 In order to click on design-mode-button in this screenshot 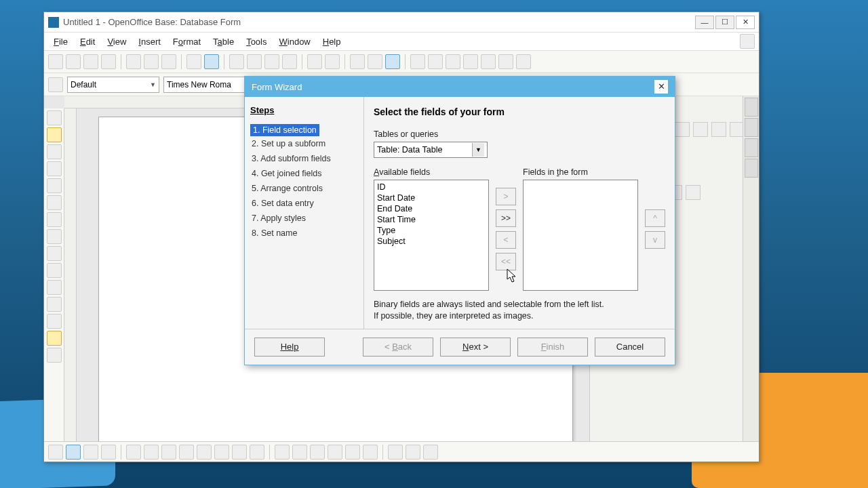, I will do `click(393, 62)`.